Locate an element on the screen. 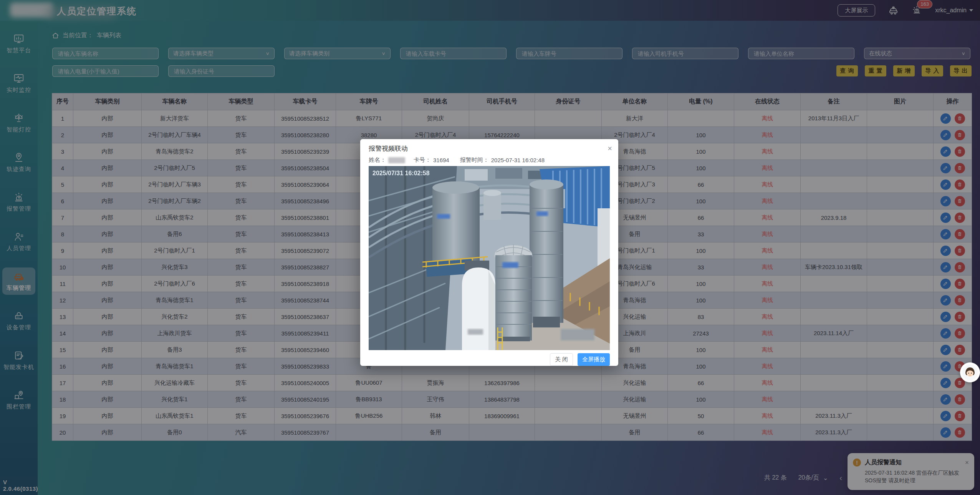  modal-info-row: 姓名： 卡号： 31694 报警时间： 2025-07-31 16:02:48 is located at coordinates (489, 160).